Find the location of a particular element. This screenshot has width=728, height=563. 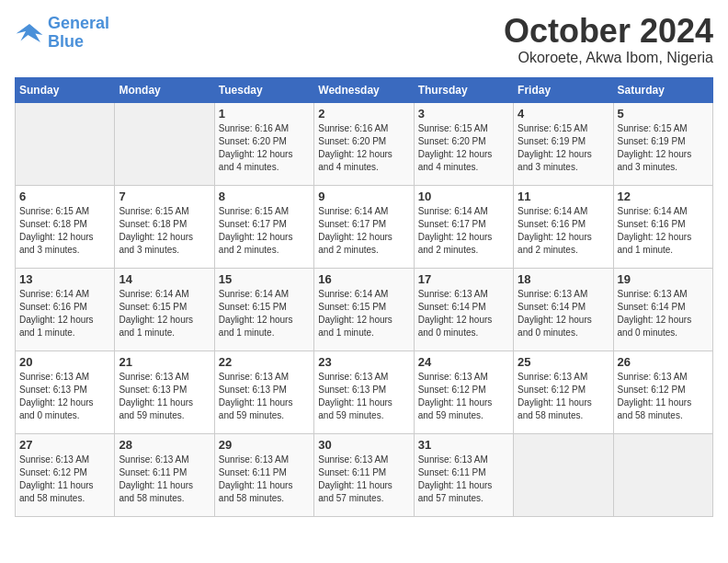

calendar-cell: 16Sunrise: 6:14 AM Sunset: 6:15 PM Dayli… is located at coordinates (364, 310).